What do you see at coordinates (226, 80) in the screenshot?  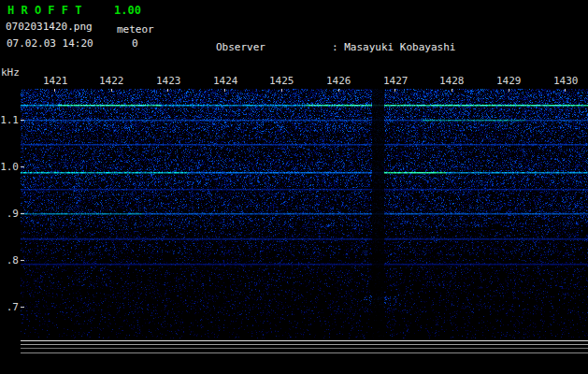 I see `time-label: 1424` at bounding box center [226, 80].